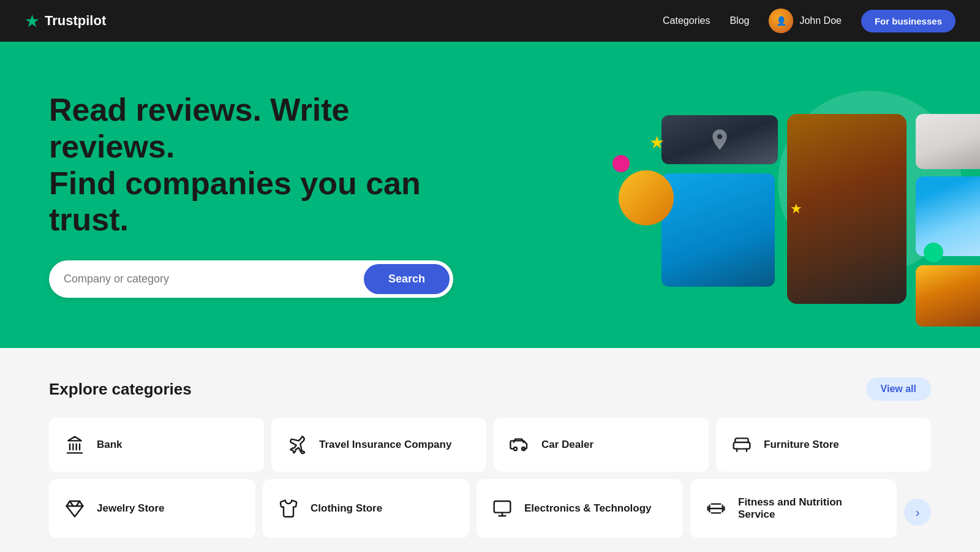 The height and width of the screenshot is (552, 980). Describe the element at coordinates (490, 21) in the screenshot. I see `navbar: ★ Trustpilot Categories Blog 👤 John Doe …` at that location.